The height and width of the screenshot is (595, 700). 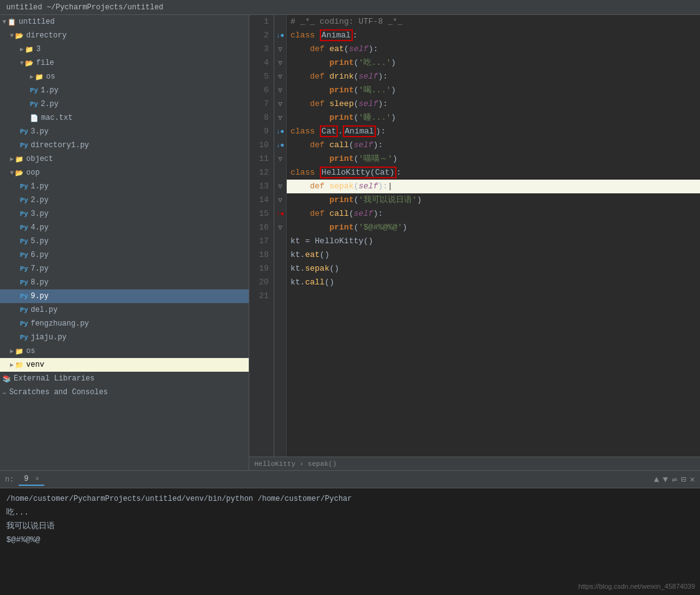 I want to click on sidebar-item-oop-2py: Py2.py, so click(x=125, y=200).